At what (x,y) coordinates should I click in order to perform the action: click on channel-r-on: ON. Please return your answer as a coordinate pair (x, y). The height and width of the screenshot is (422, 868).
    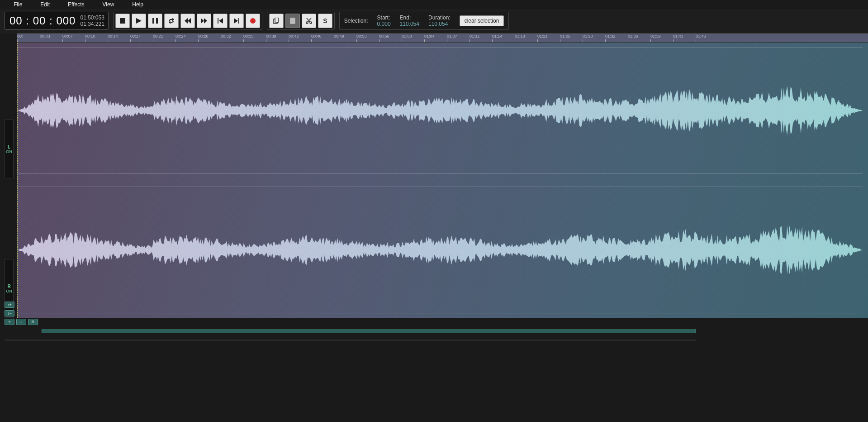
    Looking at the image, I should click on (9, 291).